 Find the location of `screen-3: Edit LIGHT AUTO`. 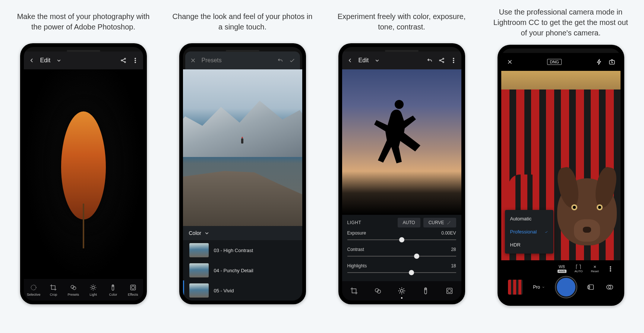

screen-3: Edit LIGHT AUTO is located at coordinates (402, 174).